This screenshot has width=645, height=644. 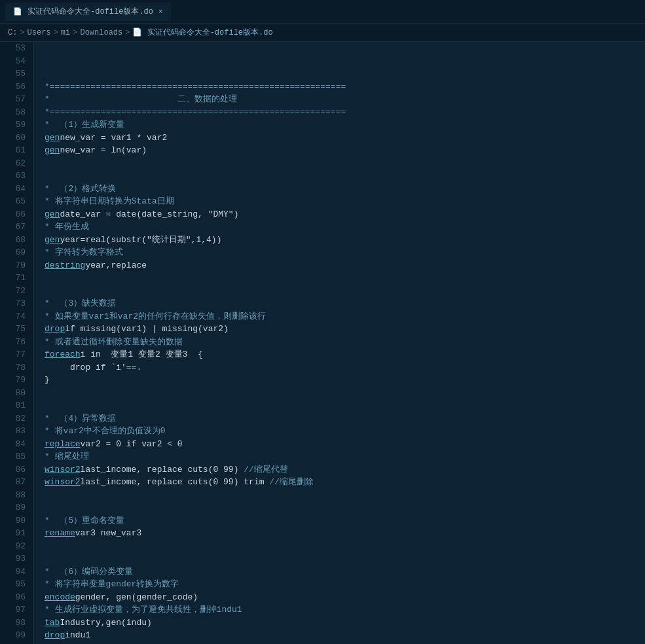 What do you see at coordinates (344, 610) in the screenshot?
I see `code-line: * 生成行业虚拟变量，为了避免共线性，删掉indu1` at bounding box center [344, 610].